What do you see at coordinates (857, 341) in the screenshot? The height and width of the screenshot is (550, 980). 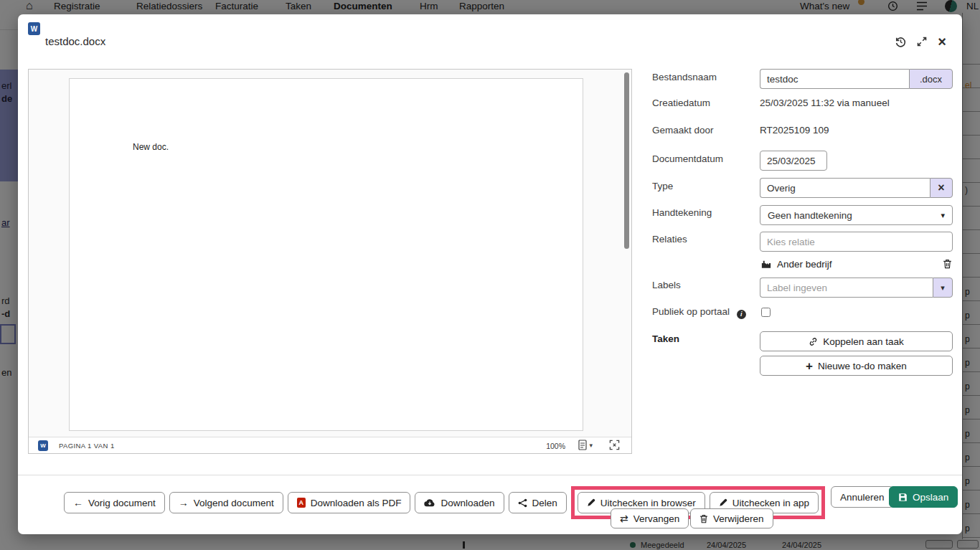 I see `link-task-button: Koppelen aan taak` at bounding box center [857, 341].